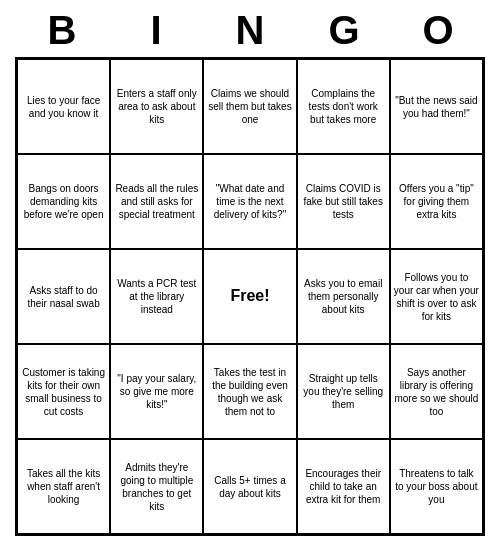 This screenshot has width=500, height=544. What do you see at coordinates (64, 296) in the screenshot?
I see `bingo-cell: Asks staff to do their nasal swab` at bounding box center [64, 296].